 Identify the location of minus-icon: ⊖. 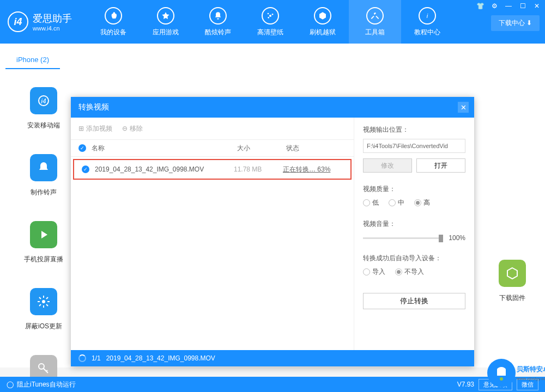
(125, 128).